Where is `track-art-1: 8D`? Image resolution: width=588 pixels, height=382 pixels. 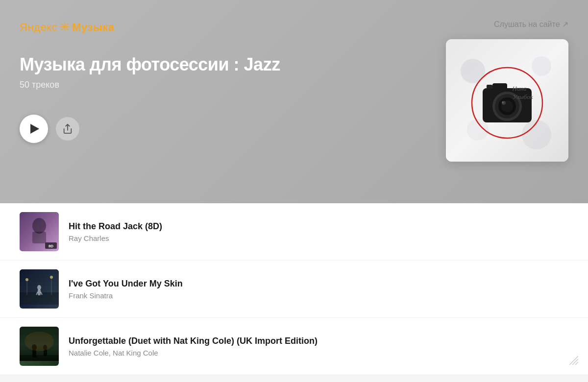
track-art-1: 8D is located at coordinates (39, 232).